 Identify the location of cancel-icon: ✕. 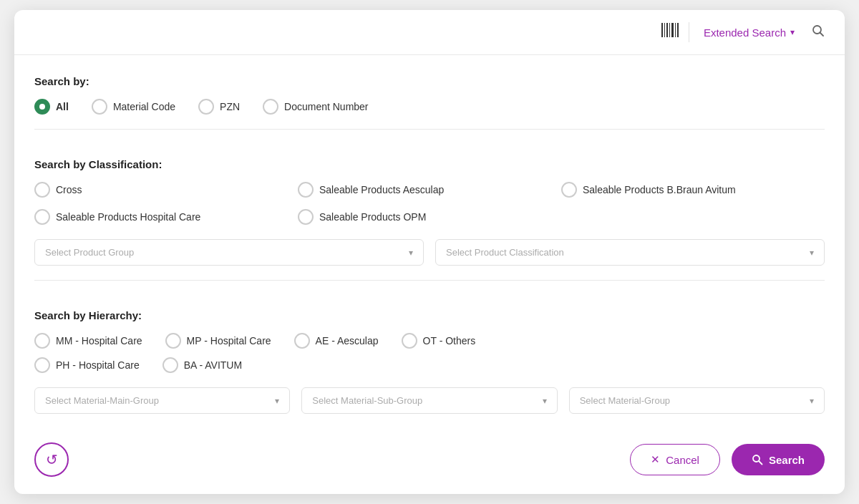
(656, 460).